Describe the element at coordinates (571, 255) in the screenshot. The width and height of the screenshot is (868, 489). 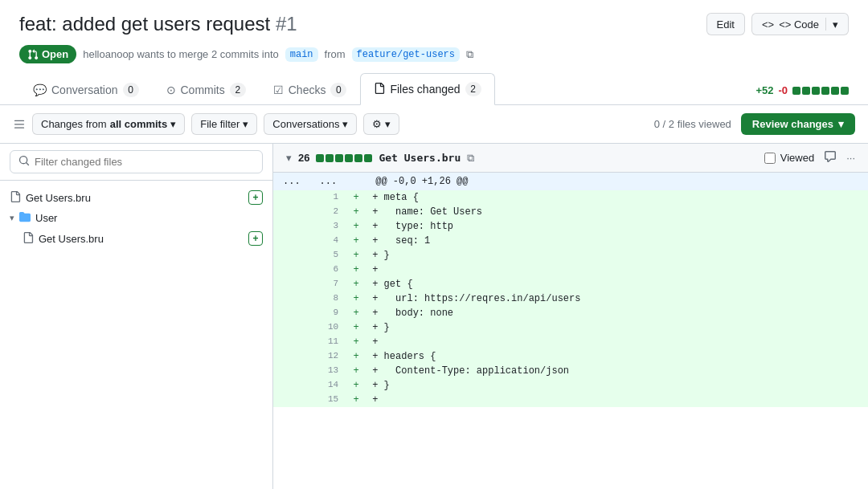
I see `diff-line-5: 5 + + }` at that location.